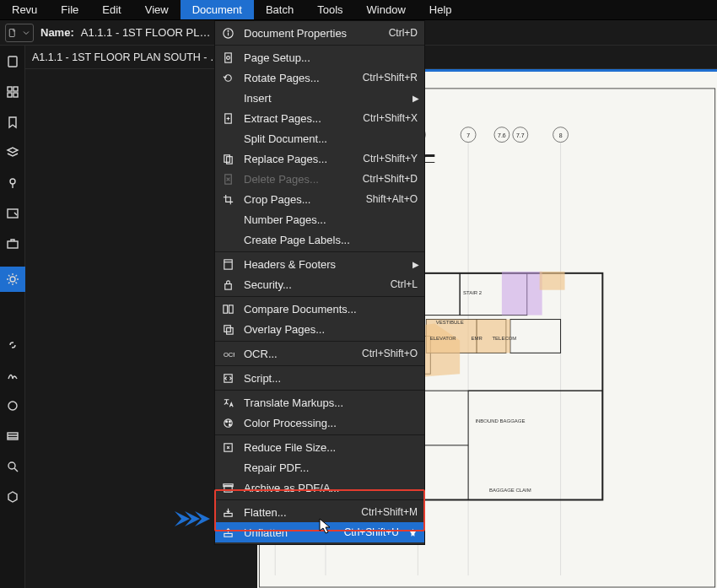  What do you see at coordinates (320, 402) in the screenshot?
I see `menu-item-translate-markups: Translate Markups...` at bounding box center [320, 402].